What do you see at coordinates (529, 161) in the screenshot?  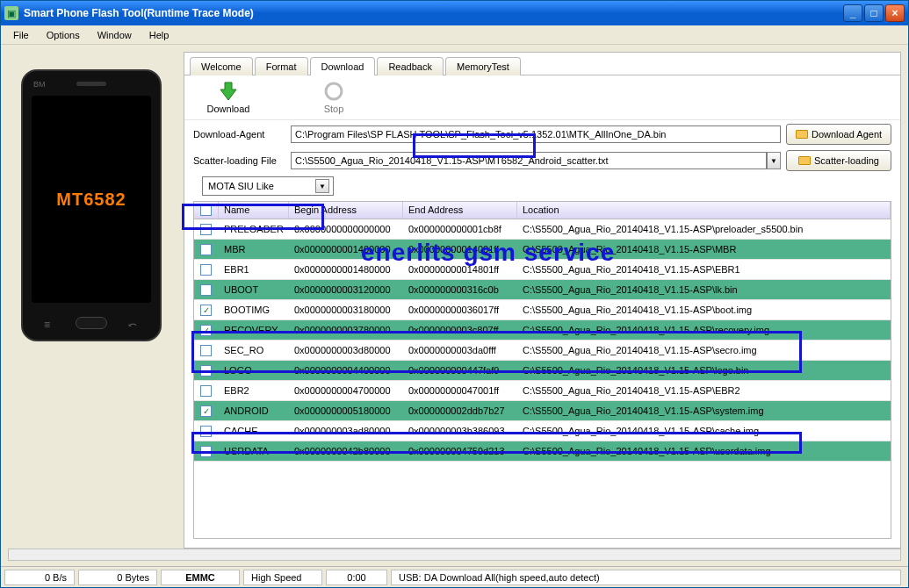 I see `scatter-file-input` at bounding box center [529, 161].